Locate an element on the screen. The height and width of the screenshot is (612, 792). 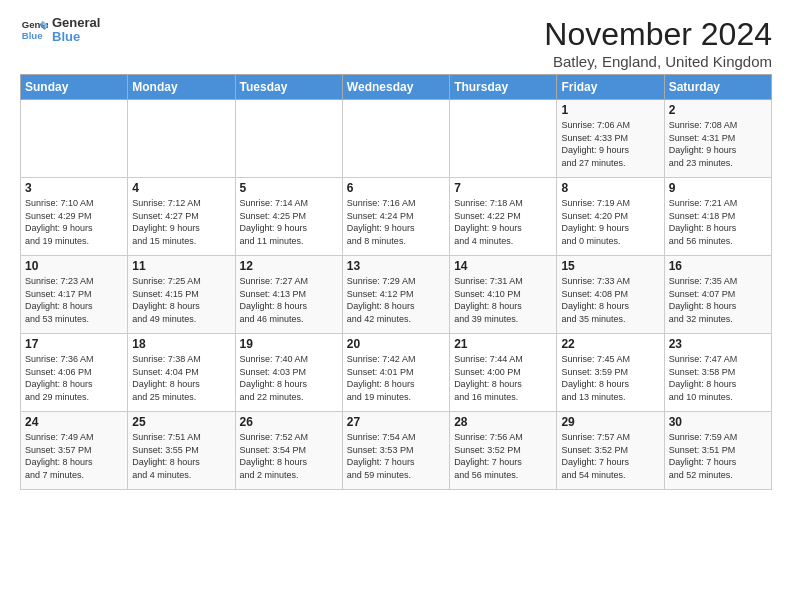
day-number: 2 is located at coordinates (718, 110).